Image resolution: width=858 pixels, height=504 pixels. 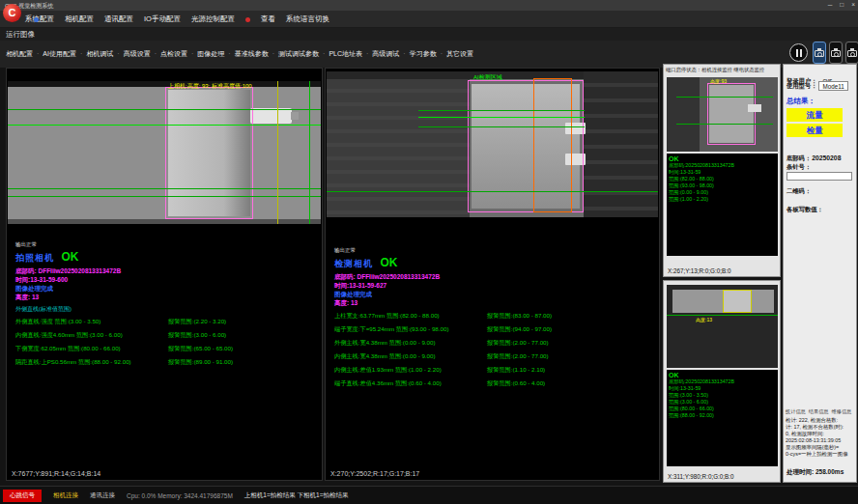 I want to click on tab-learning-params: 学习参数, so click(x=417, y=54).